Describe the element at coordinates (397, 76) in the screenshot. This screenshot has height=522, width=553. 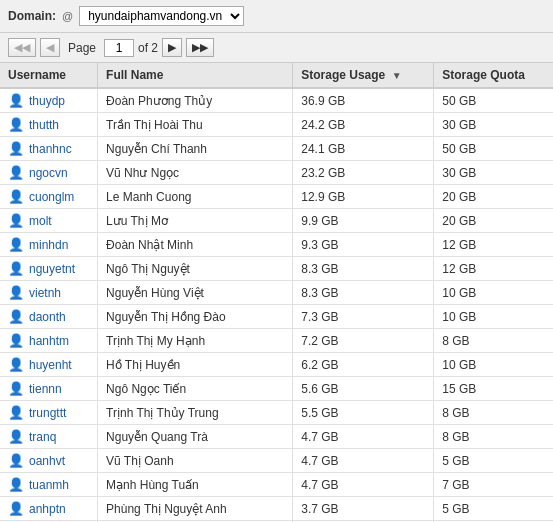
I see `sort-icon: ▼` at that location.